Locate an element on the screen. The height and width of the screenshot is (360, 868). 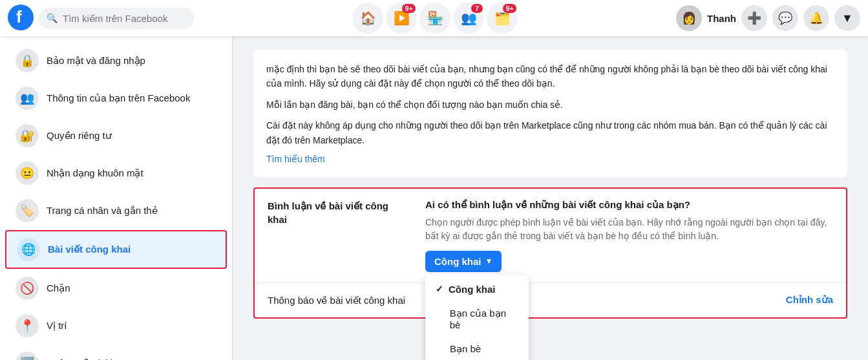
sidebar-item-label: Nhận dạng khuôn mặt is located at coordinates (95, 173).